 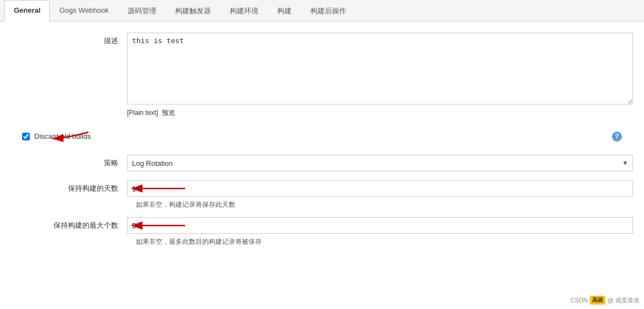 I want to click on discard-builds-row: Discard old builds ?, so click(x=322, y=136).